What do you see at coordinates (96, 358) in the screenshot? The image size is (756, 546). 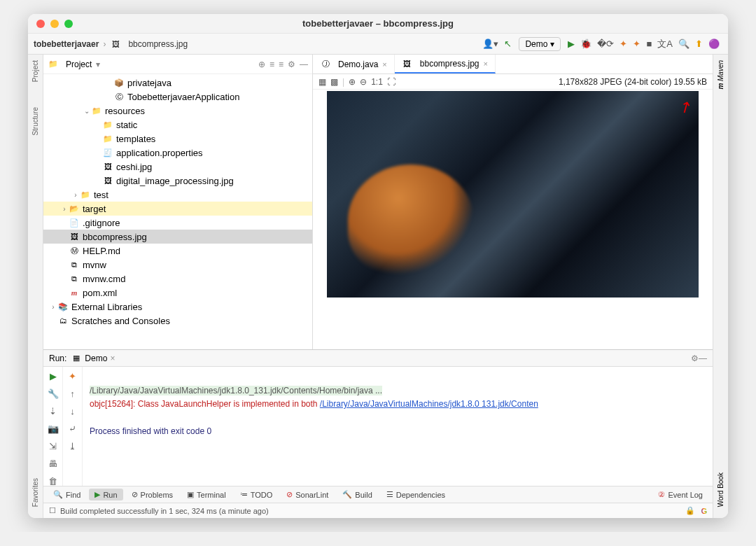 I see `run-panel-tab: Demo` at bounding box center [96, 358].